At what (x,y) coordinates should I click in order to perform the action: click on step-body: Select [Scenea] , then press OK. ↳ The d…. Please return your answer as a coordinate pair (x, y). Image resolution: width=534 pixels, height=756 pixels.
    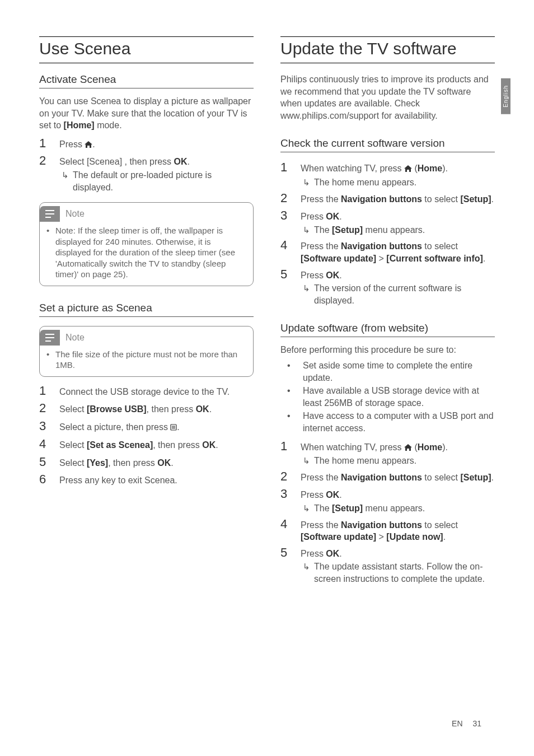
    Looking at the image, I should click on (157, 175).